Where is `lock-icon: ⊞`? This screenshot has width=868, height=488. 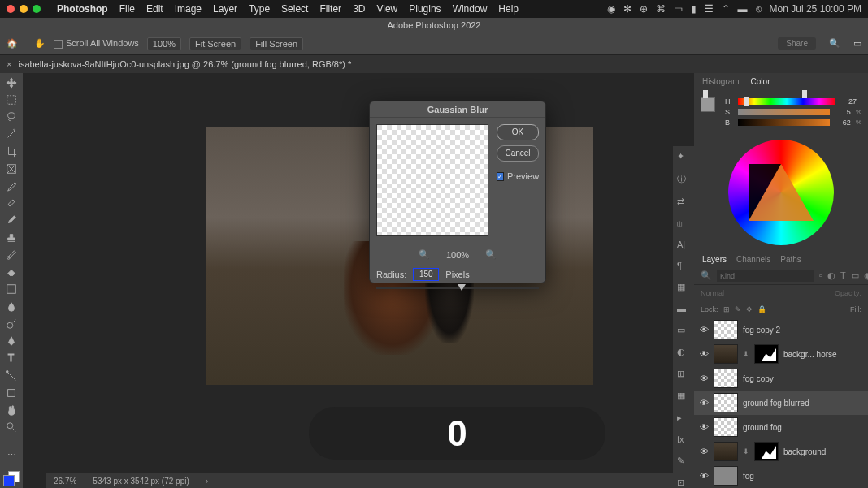 lock-icon: ⊞ is located at coordinates (727, 309).